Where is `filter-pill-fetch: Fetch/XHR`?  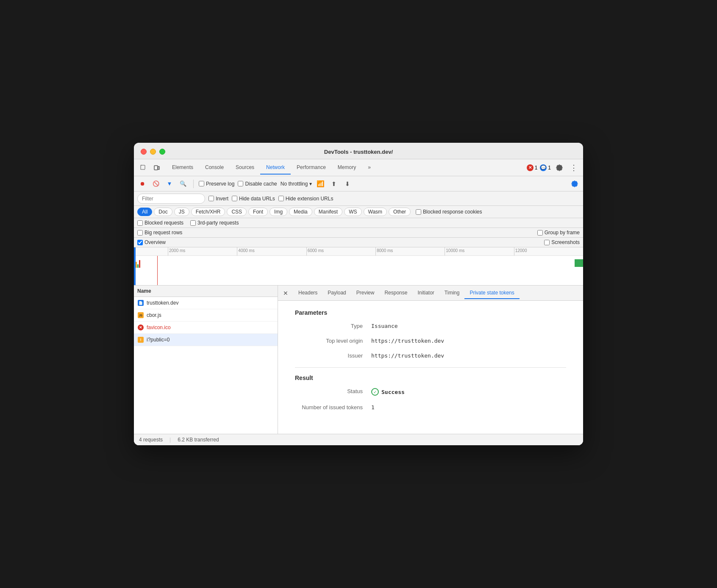
filter-pill-fetch: Fetch/XHR is located at coordinates (208, 212).